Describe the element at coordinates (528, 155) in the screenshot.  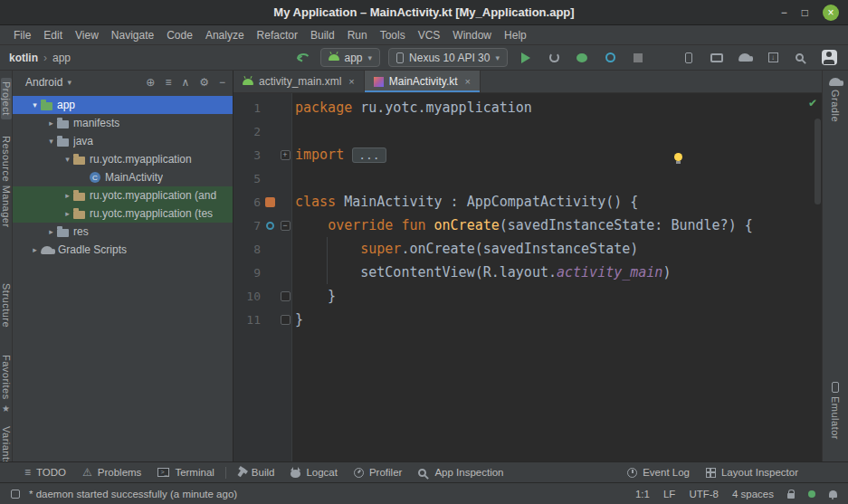
I see `code-line: 3+import ...` at that location.